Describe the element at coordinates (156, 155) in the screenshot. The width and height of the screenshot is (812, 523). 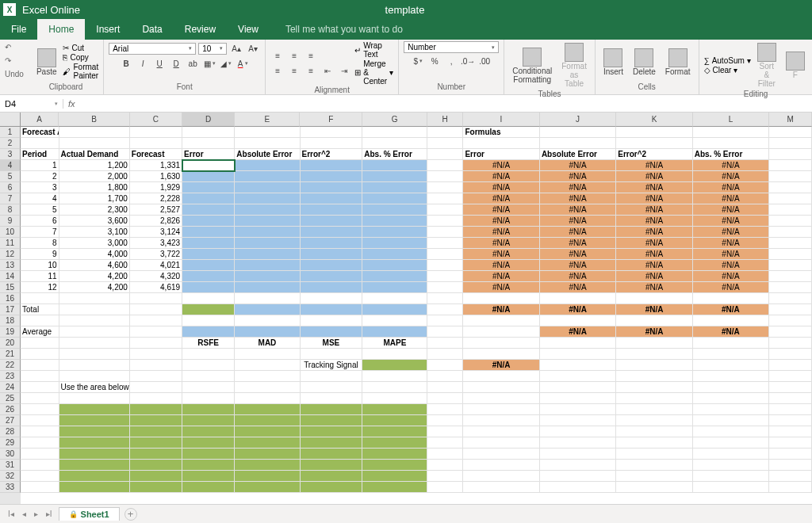
I see `cell-C3: Forecast` at that location.